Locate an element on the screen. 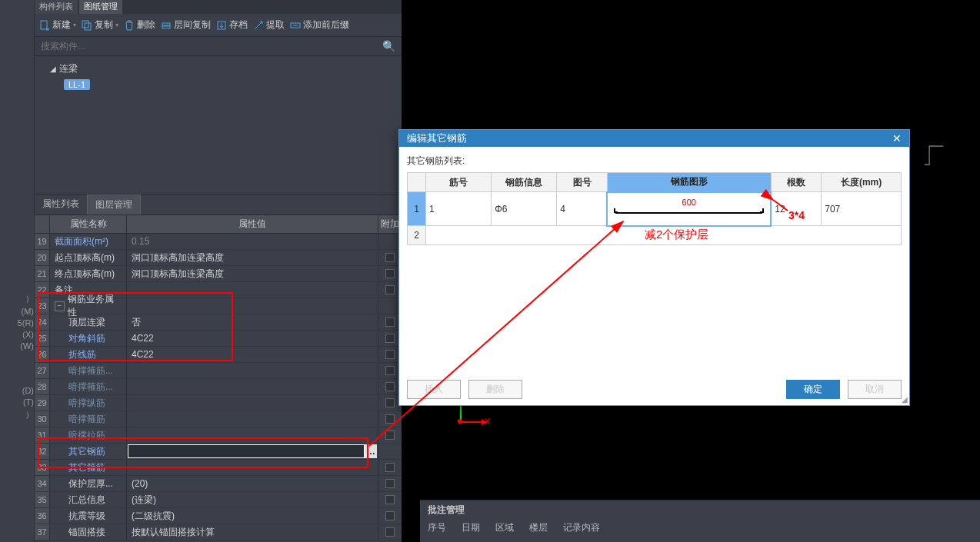  row-number: 29 is located at coordinates (42, 403).